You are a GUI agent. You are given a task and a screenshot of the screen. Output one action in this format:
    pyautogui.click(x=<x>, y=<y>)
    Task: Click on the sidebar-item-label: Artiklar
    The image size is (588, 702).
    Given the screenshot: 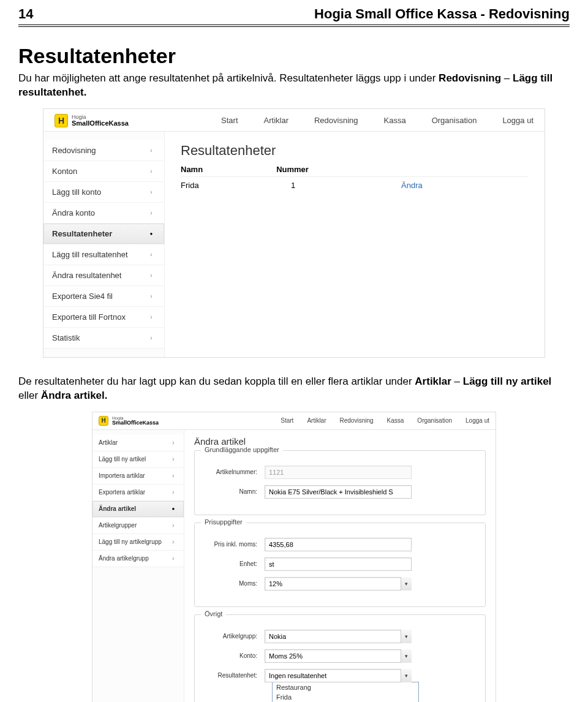 What is the action you would take?
    pyautogui.click(x=108, y=442)
    